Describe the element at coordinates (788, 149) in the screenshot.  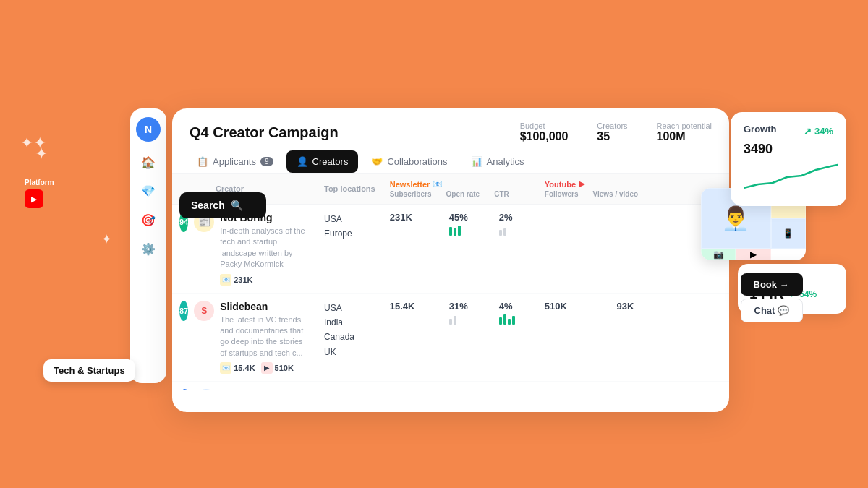
I see `growth-value: 3490` at that location.